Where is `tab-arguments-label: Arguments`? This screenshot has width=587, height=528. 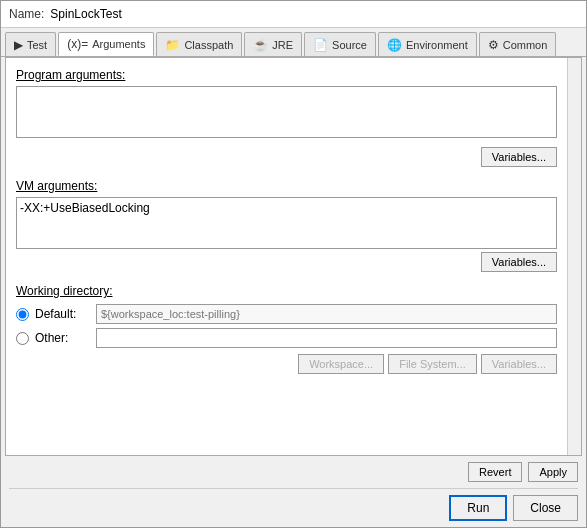 tab-arguments-label: Arguments is located at coordinates (118, 44).